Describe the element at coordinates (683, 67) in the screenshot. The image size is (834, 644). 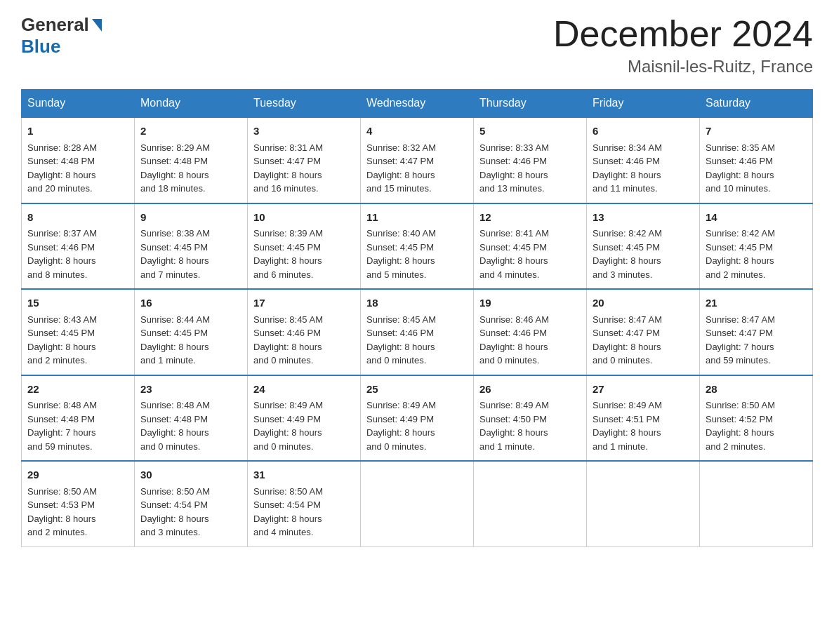
I see `location-title: Maisnil-les-Ruitz, France` at that location.